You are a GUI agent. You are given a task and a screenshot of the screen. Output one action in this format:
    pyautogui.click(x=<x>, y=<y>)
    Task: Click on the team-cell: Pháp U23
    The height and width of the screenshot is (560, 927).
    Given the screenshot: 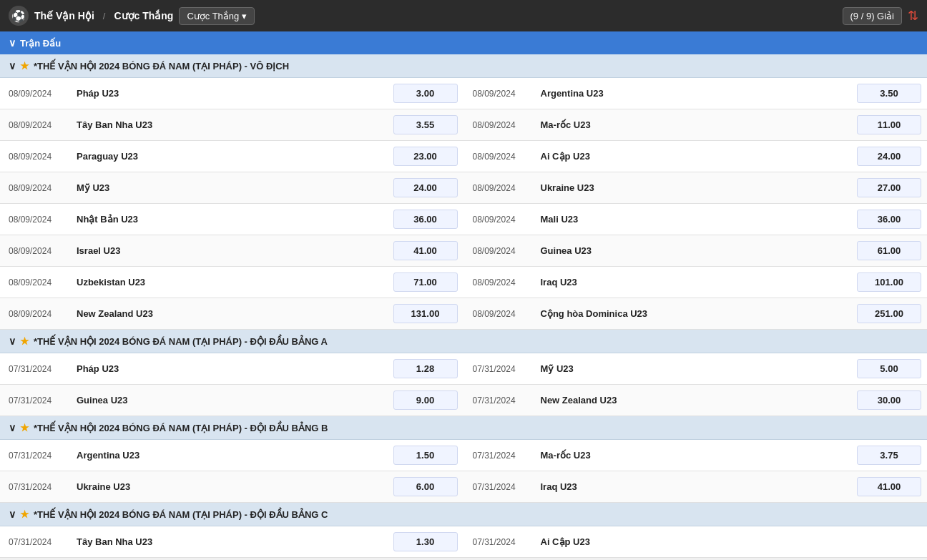 What is the action you would take?
    pyautogui.click(x=227, y=369)
    